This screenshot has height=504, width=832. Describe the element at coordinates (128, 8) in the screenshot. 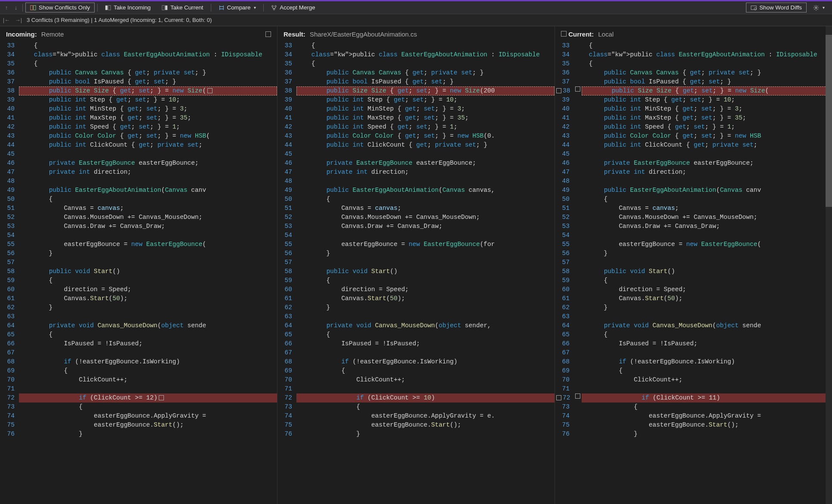

I see `take-incoming-button: Take Incoming` at that location.